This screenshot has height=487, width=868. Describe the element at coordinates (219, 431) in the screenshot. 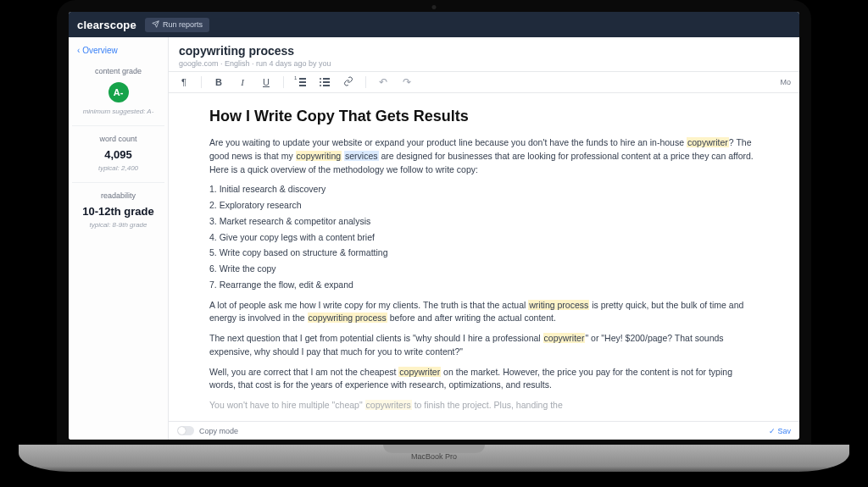

I see `copy-mode-label: Copy mode` at that location.